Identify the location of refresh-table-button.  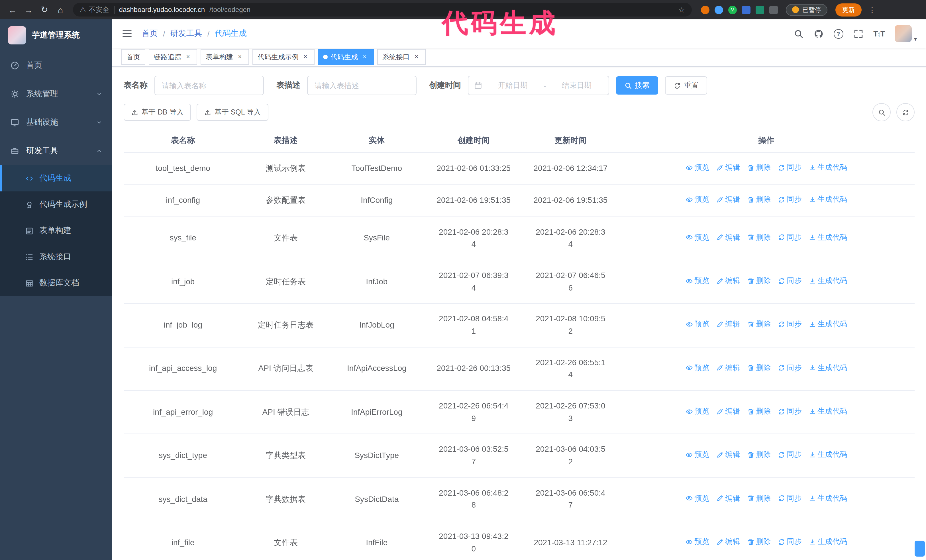
(906, 112).